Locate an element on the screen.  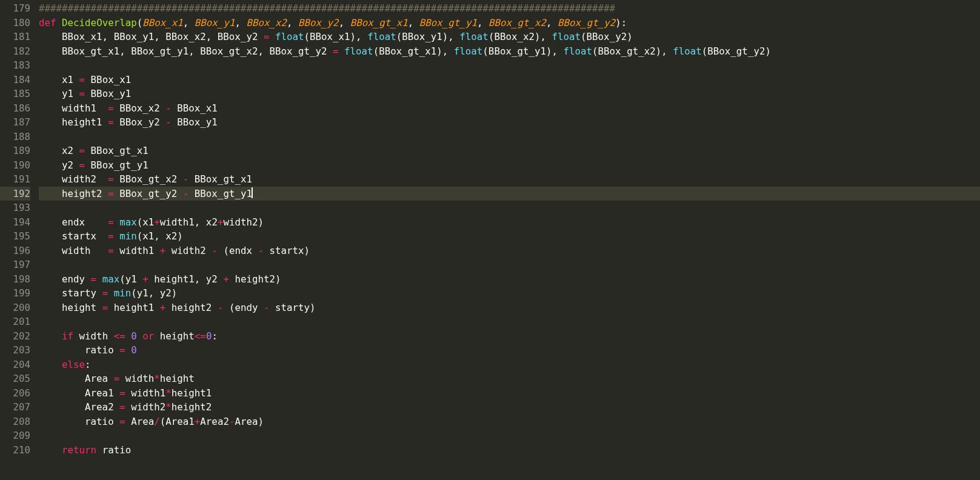
line-number: 196 is located at coordinates (15, 251).